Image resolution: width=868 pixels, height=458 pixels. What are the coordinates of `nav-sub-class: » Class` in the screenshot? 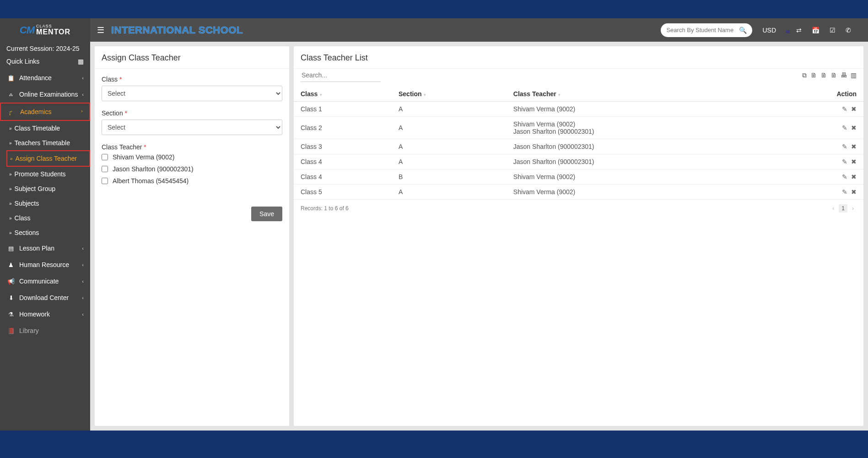 It's located at (45, 218).